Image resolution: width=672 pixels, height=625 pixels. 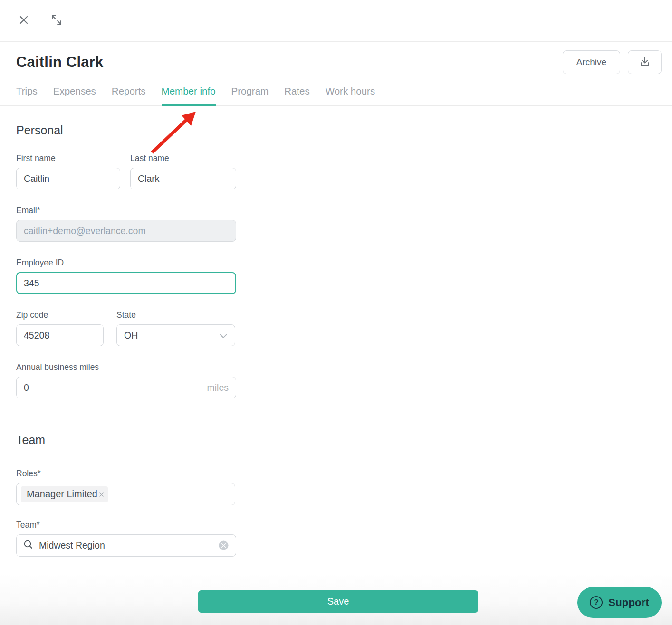 What do you see at coordinates (297, 96) in the screenshot?
I see `tab-rates: Rates` at bounding box center [297, 96].